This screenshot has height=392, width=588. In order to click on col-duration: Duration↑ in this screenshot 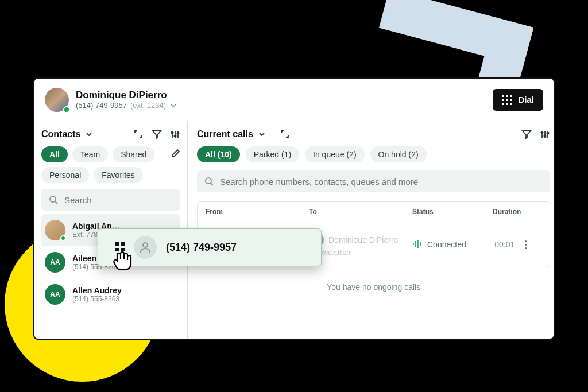, I will do `click(517, 212)`.